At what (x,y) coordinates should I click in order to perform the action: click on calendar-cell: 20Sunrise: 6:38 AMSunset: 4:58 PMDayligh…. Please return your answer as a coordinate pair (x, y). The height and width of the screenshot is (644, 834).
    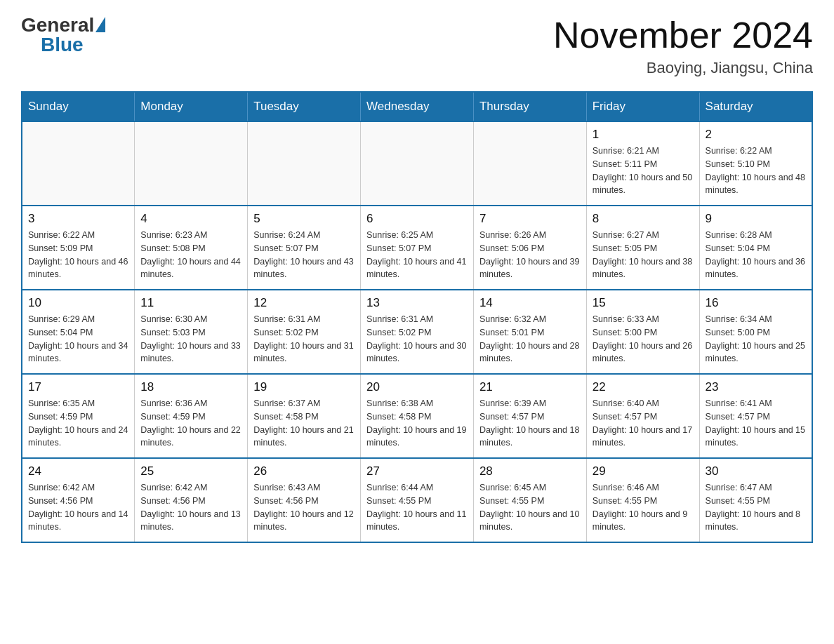
    Looking at the image, I should click on (417, 416).